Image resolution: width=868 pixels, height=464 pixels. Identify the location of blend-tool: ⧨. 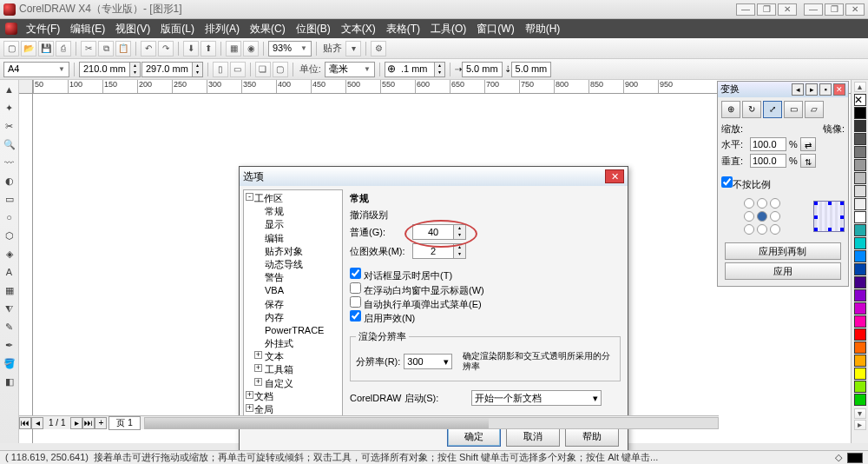
(10, 309).